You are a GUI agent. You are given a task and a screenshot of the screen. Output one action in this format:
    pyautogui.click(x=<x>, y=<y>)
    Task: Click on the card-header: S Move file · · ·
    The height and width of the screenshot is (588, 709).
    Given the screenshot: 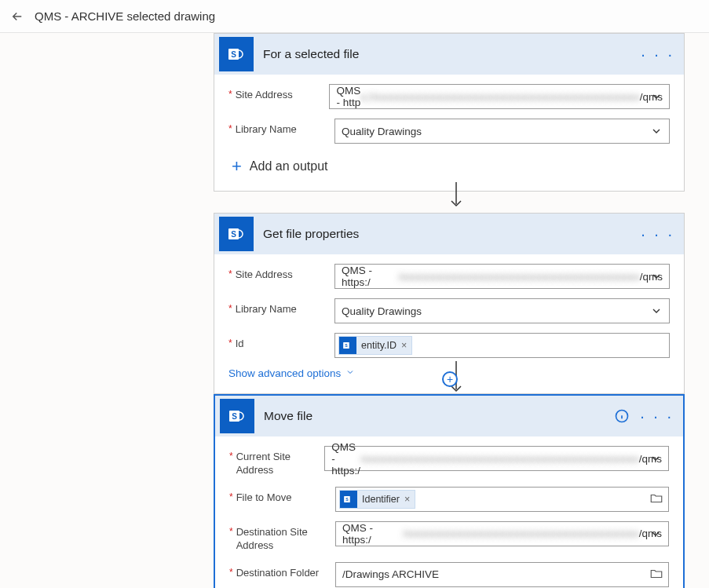 What is the action you would take?
    pyautogui.click(x=449, y=416)
    